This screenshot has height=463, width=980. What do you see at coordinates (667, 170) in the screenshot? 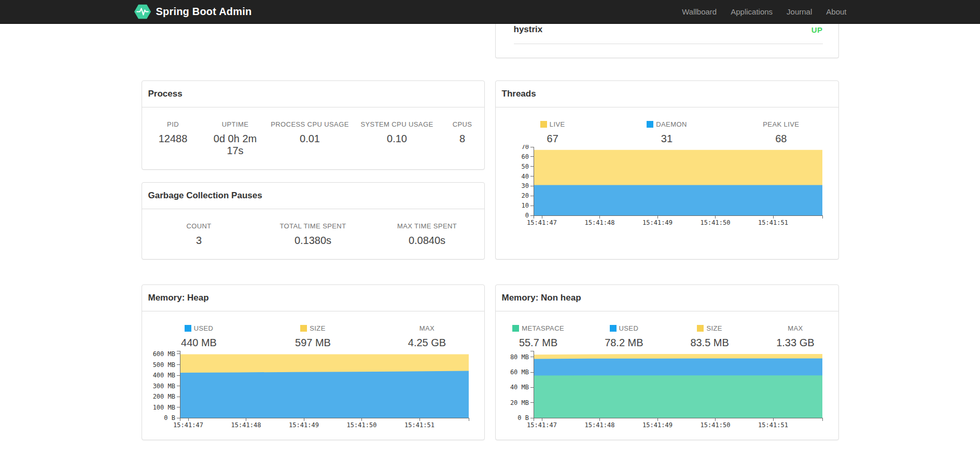
I see `threads-panel: Threads LIVE 67 DAEMON 31 PEAK LIVE 68` at bounding box center [667, 170].